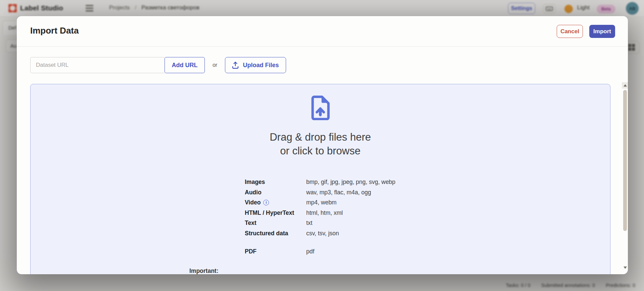  What do you see at coordinates (602, 32) in the screenshot?
I see `import-button: Import` at bounding box center [602, 32].